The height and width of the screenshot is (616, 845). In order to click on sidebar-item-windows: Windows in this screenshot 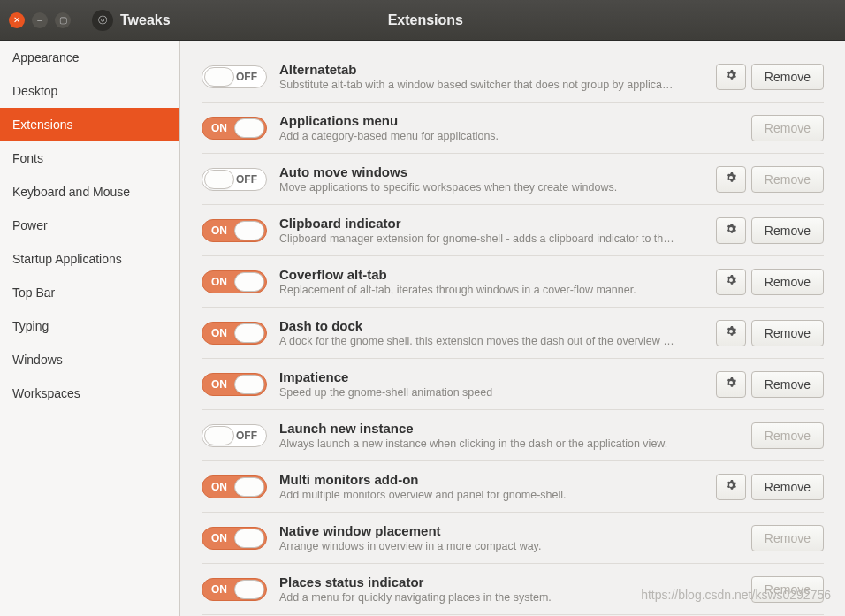, I will do `click(90, 360)`.